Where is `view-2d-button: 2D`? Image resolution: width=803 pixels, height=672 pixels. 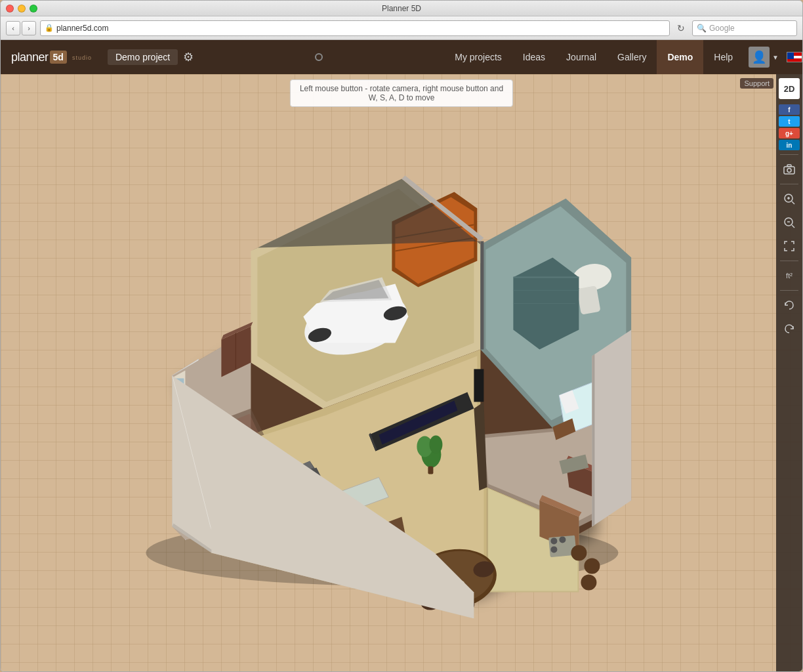 view-2d-button: 2D is located at coordinates (789, 89).